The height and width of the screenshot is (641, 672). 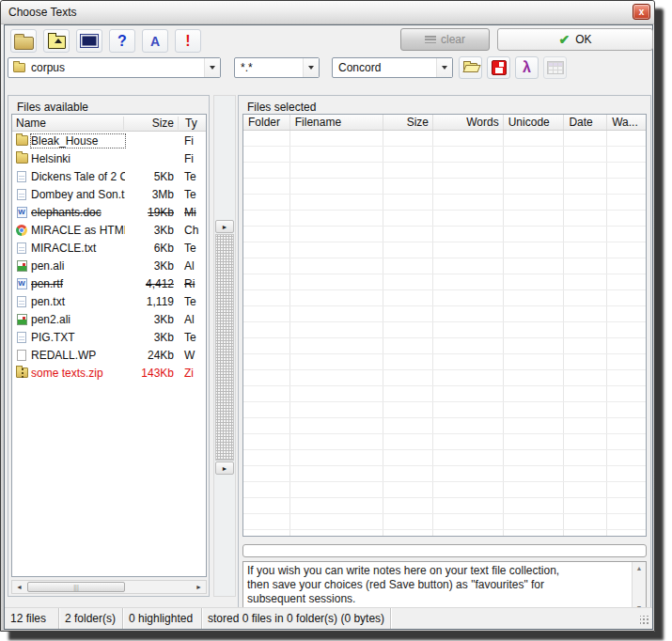 I want to click on notes-text: If you wish you can write notes here on …, so click(x=438, y=588).